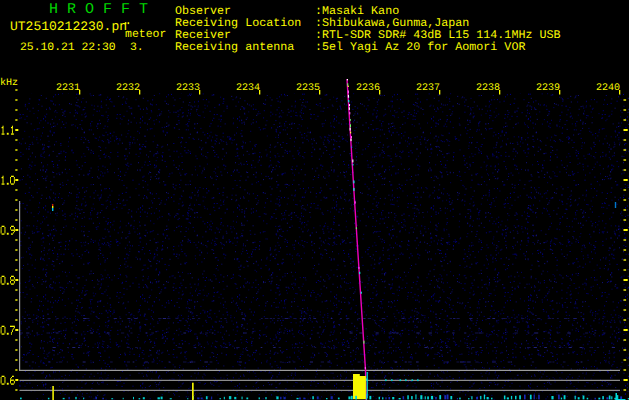 The width and height of the screenshot is (629, 400). Describe the element at coordinates (68, 88) in the screenshot. I see `svg-text: 2231` at that location.